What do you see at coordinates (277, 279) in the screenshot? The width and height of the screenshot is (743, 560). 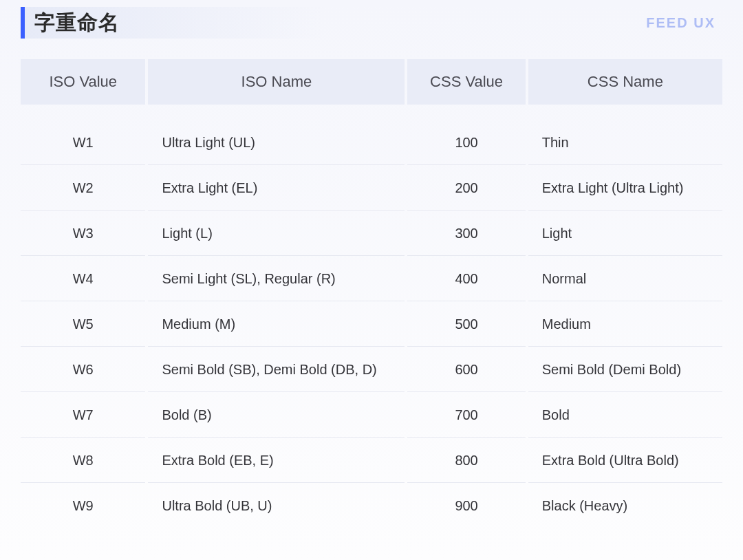 I see `cell-iso-name: Semi Light (SL), Regular (R)` at bounding box center [277, 279].